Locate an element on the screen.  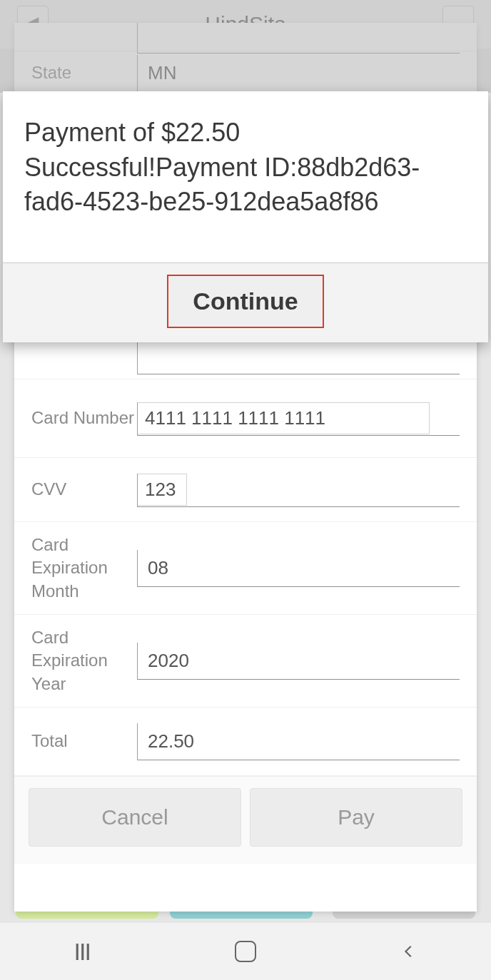
label-exp-month: Card Expiration Month is located at coordinates (84, 568).